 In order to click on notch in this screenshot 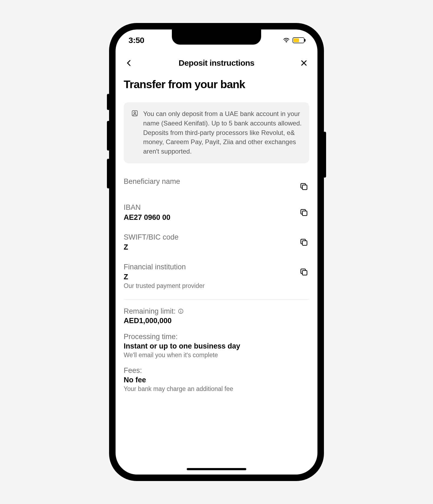, I will do `click(216, 37)`.